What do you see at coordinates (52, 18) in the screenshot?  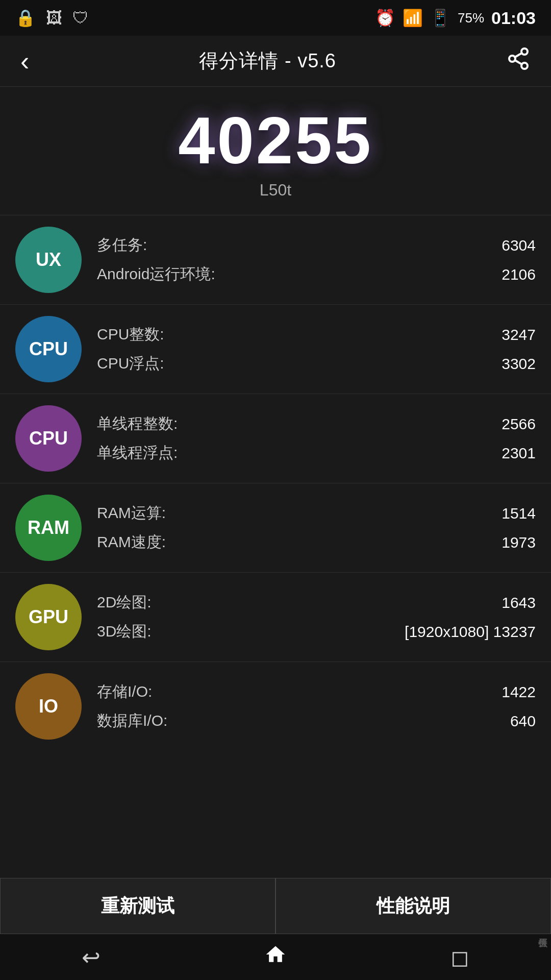 I see `status-left-icons: 🔒 🖼 🛡` at bounding box center [52, 18].